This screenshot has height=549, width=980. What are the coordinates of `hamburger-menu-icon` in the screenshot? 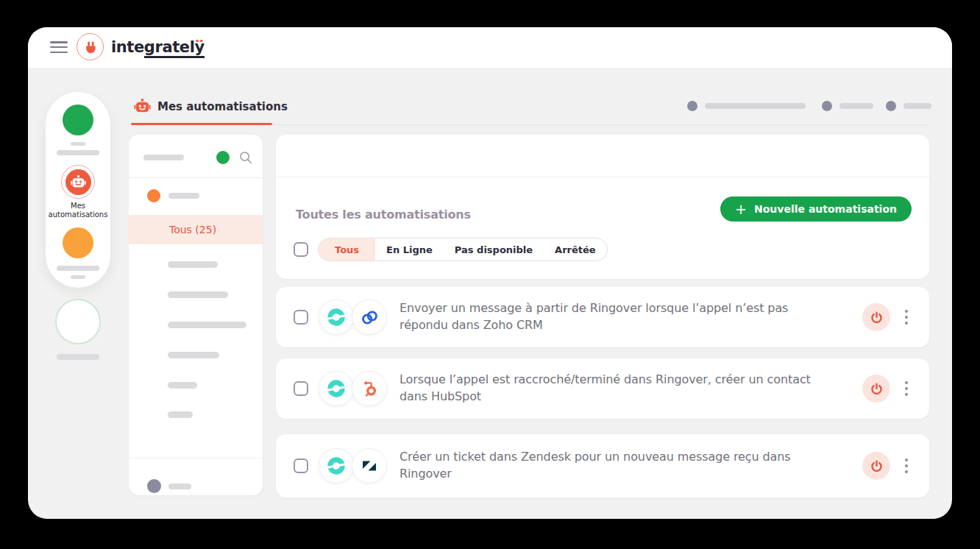 It's located at (59, 47).